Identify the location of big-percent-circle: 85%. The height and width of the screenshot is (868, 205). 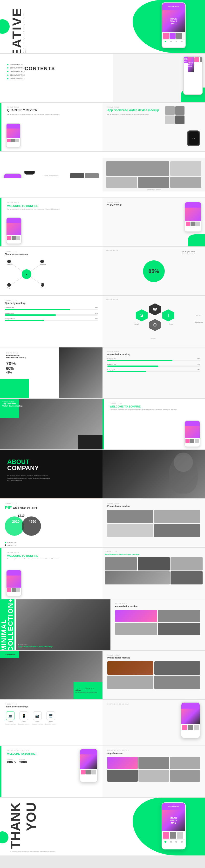
(154, 271).